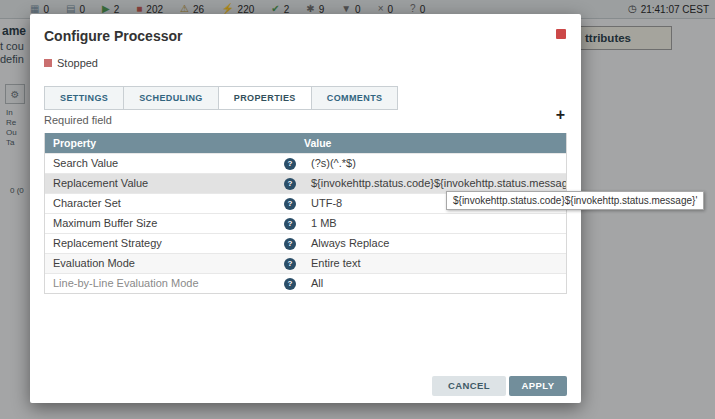  What do you see at coordinates (538, 386) in the screenshot?
I see `apply-button: APPLY` at bounding box center [538, 386].